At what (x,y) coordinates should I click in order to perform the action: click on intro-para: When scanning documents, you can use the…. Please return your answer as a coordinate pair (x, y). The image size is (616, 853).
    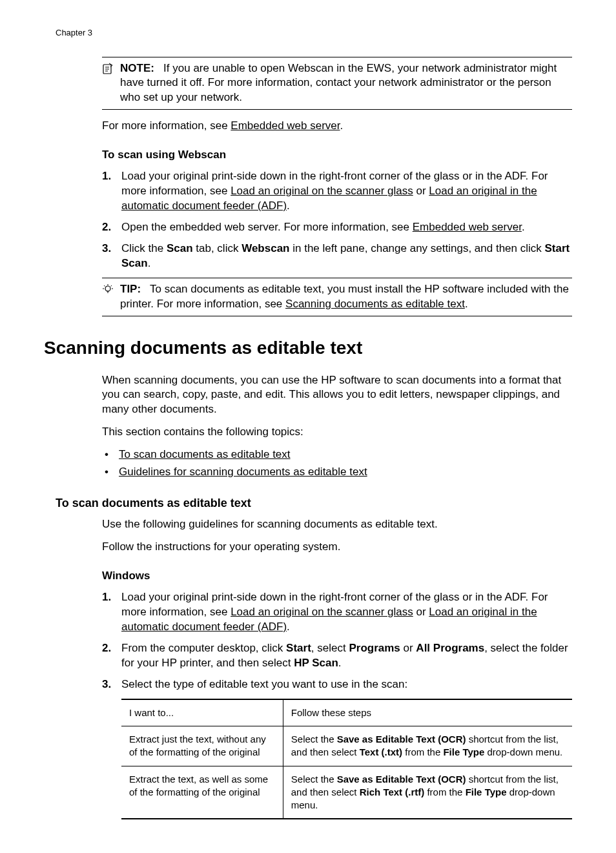
    Looking at the image, I should click on (337, 395).